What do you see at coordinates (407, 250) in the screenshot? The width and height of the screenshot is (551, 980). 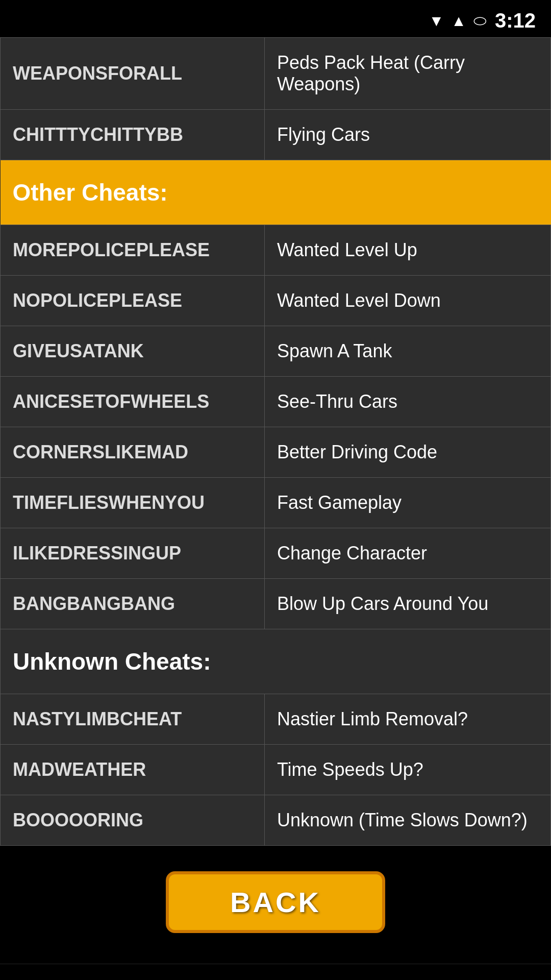 I see `cheat-effect: Wanted Level Up` at bounding box center [407, 250].